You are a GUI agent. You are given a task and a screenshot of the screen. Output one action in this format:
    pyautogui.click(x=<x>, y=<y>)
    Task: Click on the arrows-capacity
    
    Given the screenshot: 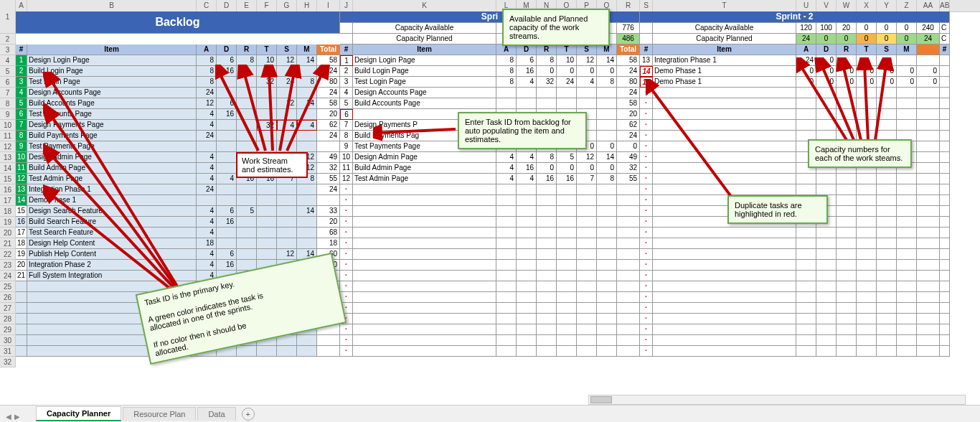 What is the action you would take?
    pyautogui.click(x=857, y=100)
    